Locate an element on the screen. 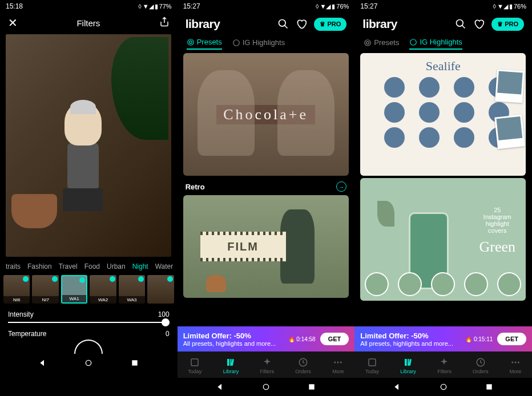 The image size is (532, 396). preset-chocolate-card: Chocola+e is located at coordinates (266, 114).